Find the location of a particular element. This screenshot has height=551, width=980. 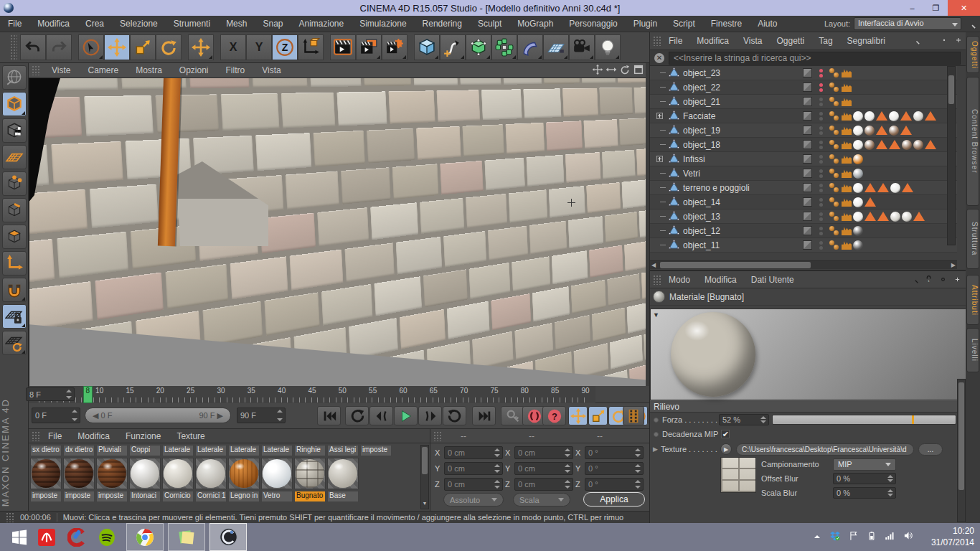

eye-icon: ellipse cx="12" cy="12" rx="9" ry="5" fi… is located at coordinates (944, 42).